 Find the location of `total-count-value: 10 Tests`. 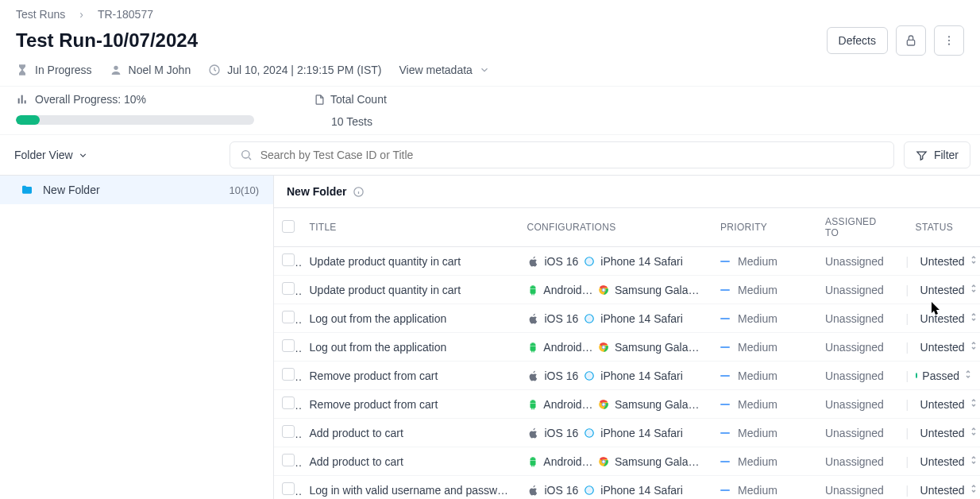

total-count-value: 10 Tests is located at coordinates (350, 122).